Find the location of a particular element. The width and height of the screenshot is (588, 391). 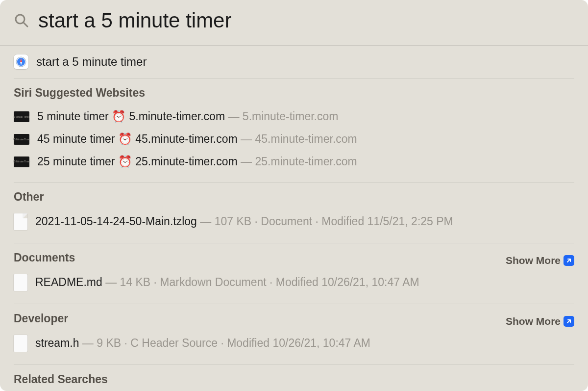

section-title: Siri Suggested Websites is located at coordinates (294, 93).